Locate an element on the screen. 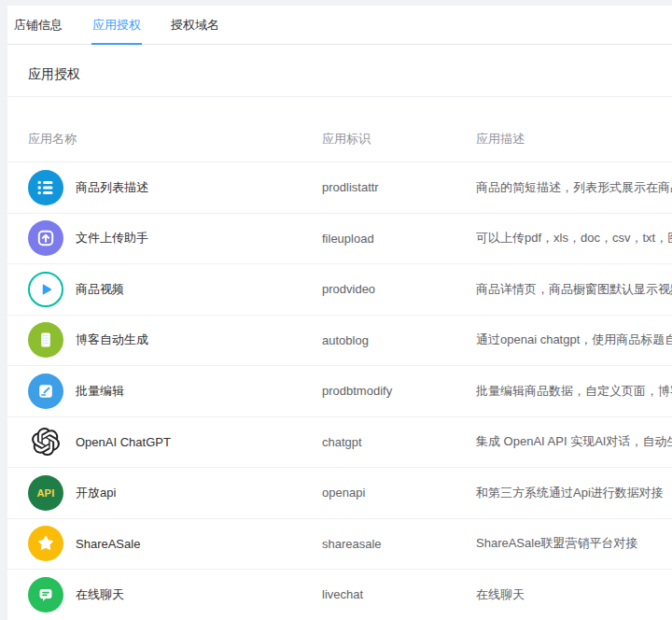  app-id: livechat is located at coordinates (399, 594).